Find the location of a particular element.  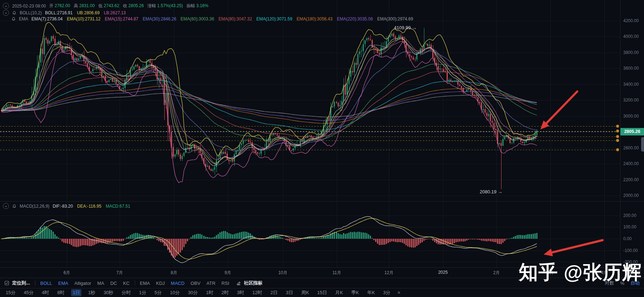

ohlc-field: 收 2805.26 is located at coordinates (134, 6).